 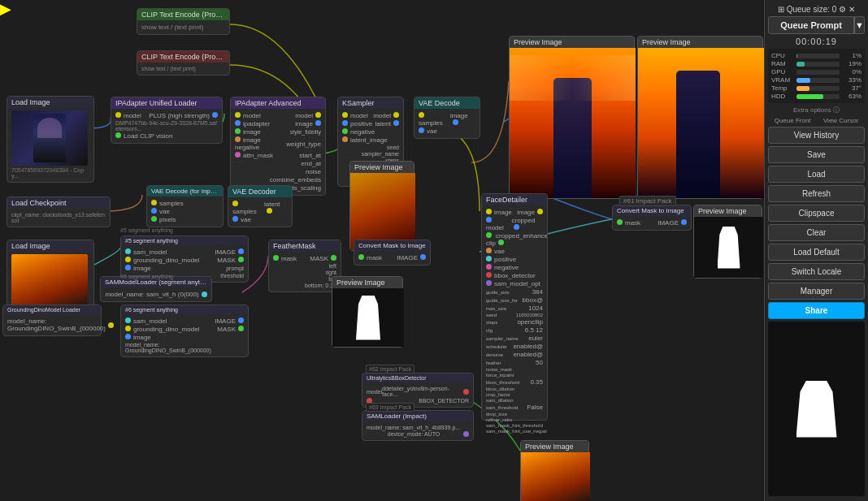 What do you see at coordinates (816, 154) in the screenshot?
I see `save-button: Save` at bounding box center [816, 154].